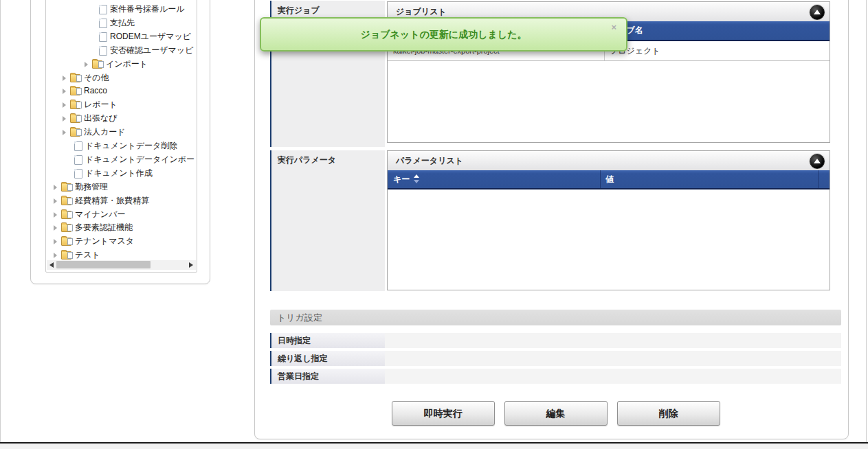  Describe the element at coordinates (122, 37) in the screenshot. I see `tree-item: RODEMユーザマッピ` at that location.